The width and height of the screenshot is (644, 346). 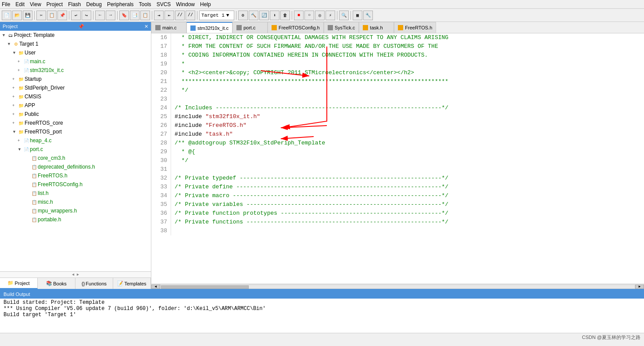 I want to click on menu-flash: Flash, so click(x=75, y=4).